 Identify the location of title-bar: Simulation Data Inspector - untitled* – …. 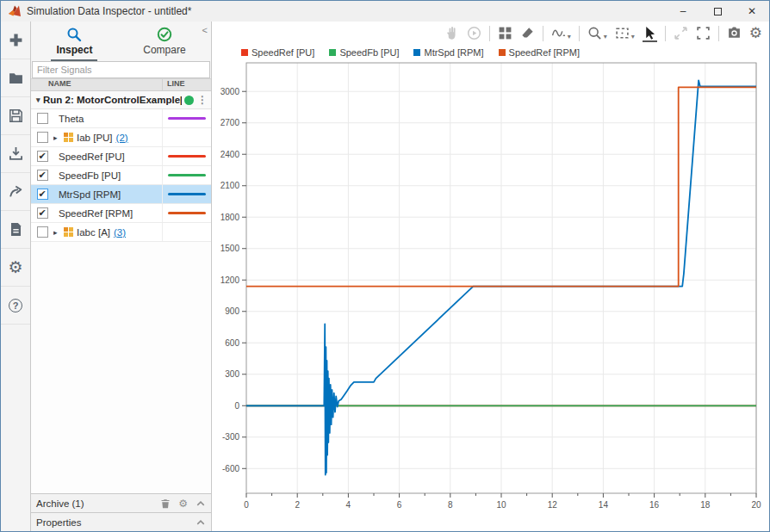
(385, 11).